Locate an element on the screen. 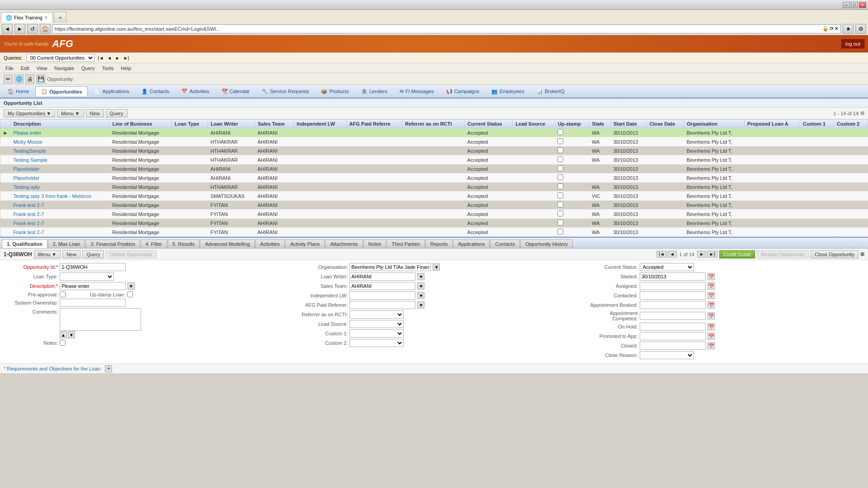 The height and width of the screenshot is (488, 868). menu-navigate: Navigate is located at coordinates (64, 68).